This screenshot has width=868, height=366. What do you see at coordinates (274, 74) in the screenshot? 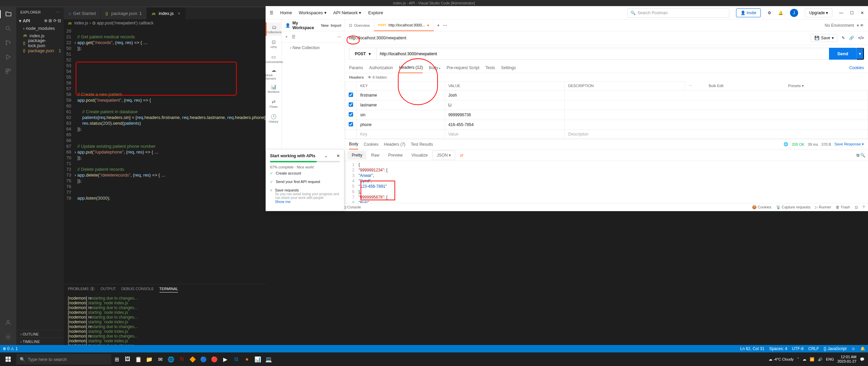
I see `rail-mock-servers: ☁Mock Servers` at bounding box center [274, 74].